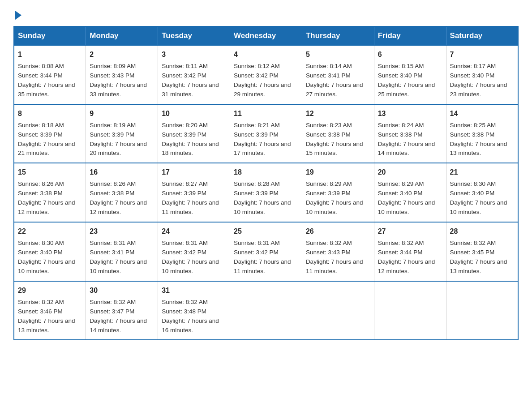  What do you see at coordinates (266, 311) in the screenshot?
I see `calendar-week-row: 29Sunrise: 8:32 AMSunset: 3:46 PMDayligh…` at bounding box center [266, 311].